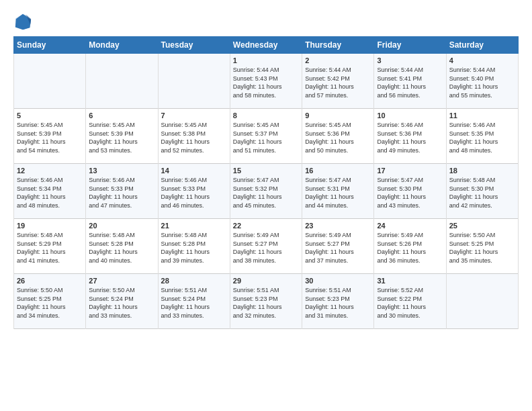  Describe the element at coordinates (482, 116) in the screenshot. I see `day-number: 11` at that location.